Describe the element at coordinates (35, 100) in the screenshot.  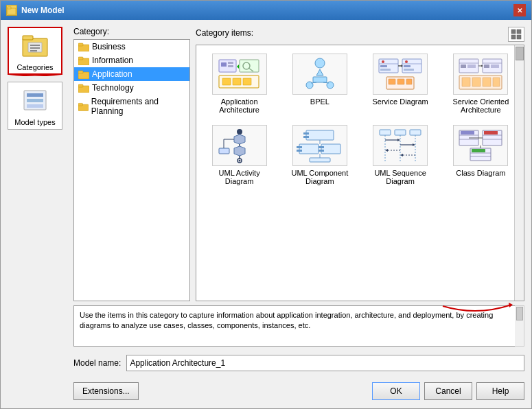
I see `model-types-icon` at that location.